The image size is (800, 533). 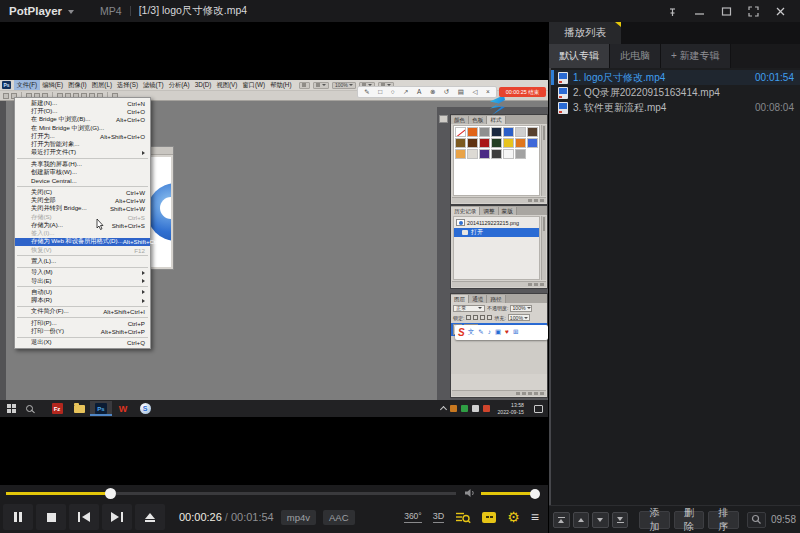 What do you see at coordinates (724, 520) in the screenshot?
I see `playlist-action-button: 排序` at bounding box center [724, 520].